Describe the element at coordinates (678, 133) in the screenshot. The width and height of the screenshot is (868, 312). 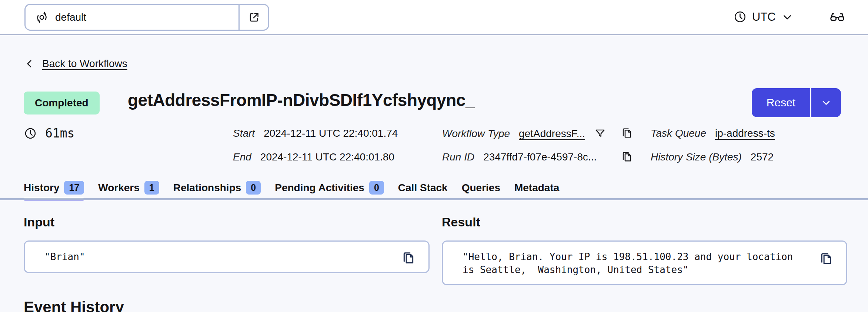
I see `detail-label: Task Queue` at that location.